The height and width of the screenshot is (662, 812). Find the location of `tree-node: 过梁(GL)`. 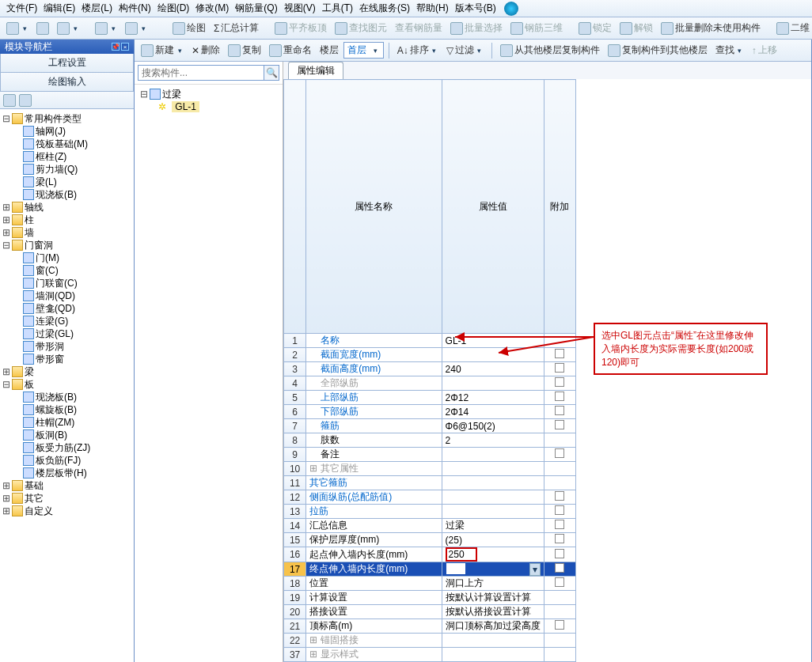

tree-node: 过梁(GL) is located at coordinates (66, 334).